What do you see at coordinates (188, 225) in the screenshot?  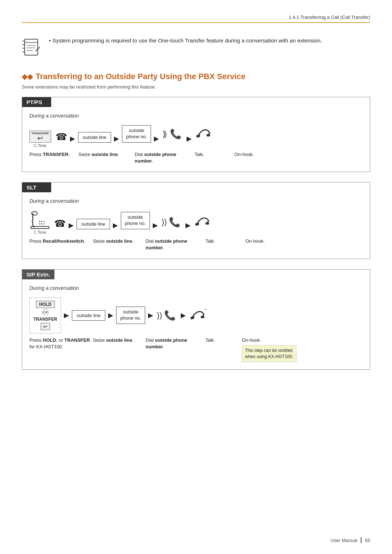 I see `slt-arrow4: ▶` at bounding box center [188, 225].